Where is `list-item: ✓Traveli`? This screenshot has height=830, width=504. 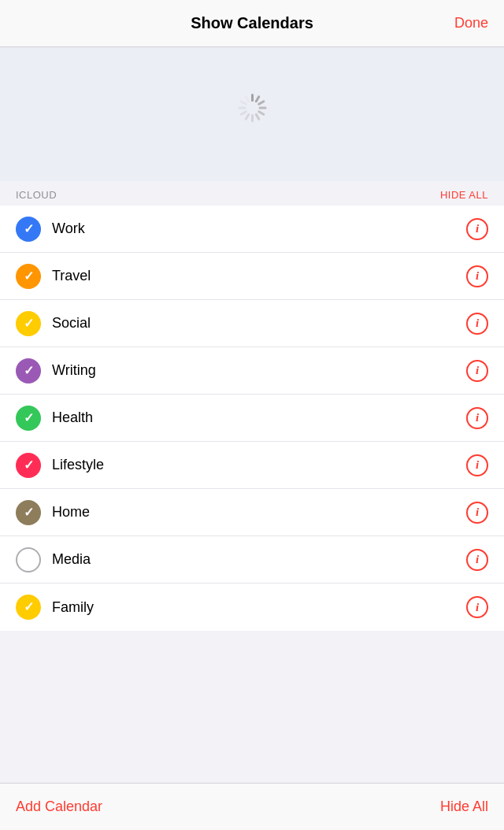 list-item: ✓Traveli is located at coordinates (252, 276).